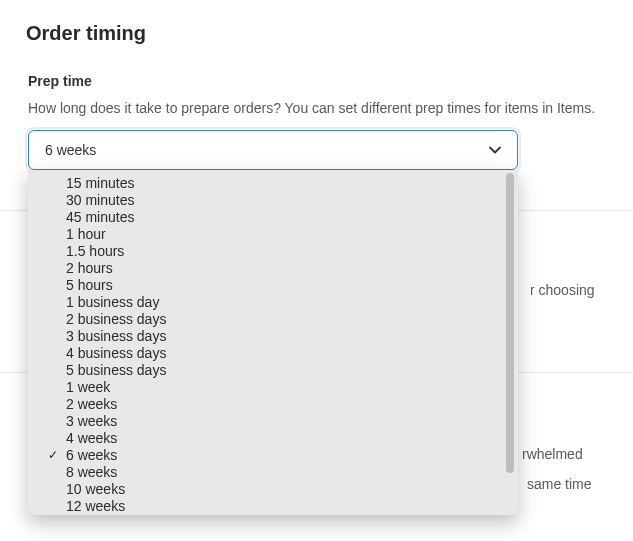 Image resolution: width=633 pixels, height=541 pixels. Describe the element at coordinates (552, 454) in the screenshot. I see `obscured-text: rwhelmed` at that location.